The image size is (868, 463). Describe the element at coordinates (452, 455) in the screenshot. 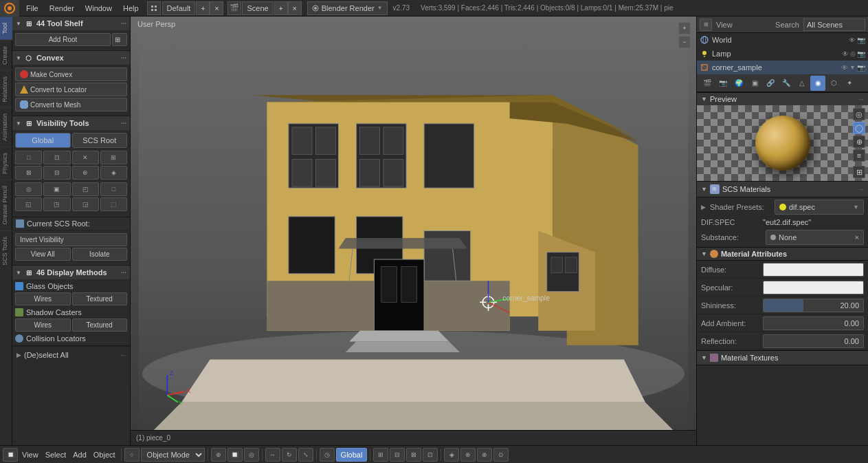

I see `bottom-icon-e: ◈` at that location.